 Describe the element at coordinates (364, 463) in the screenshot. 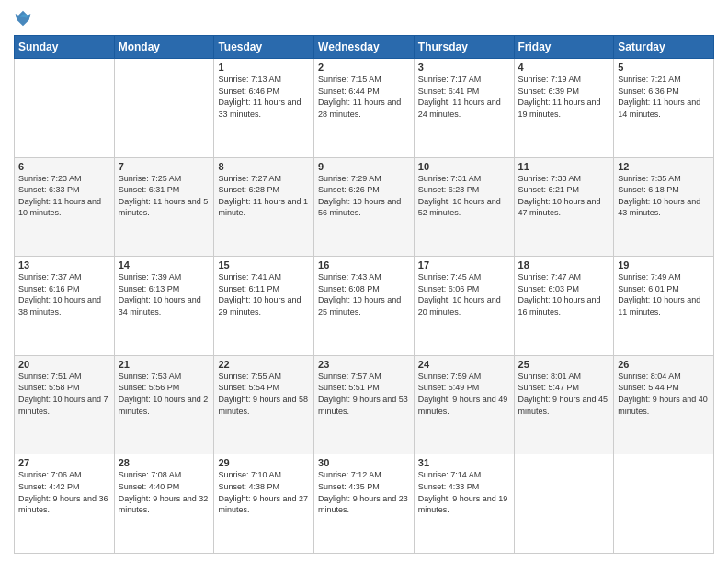

I see `day-number: 30` at that location.